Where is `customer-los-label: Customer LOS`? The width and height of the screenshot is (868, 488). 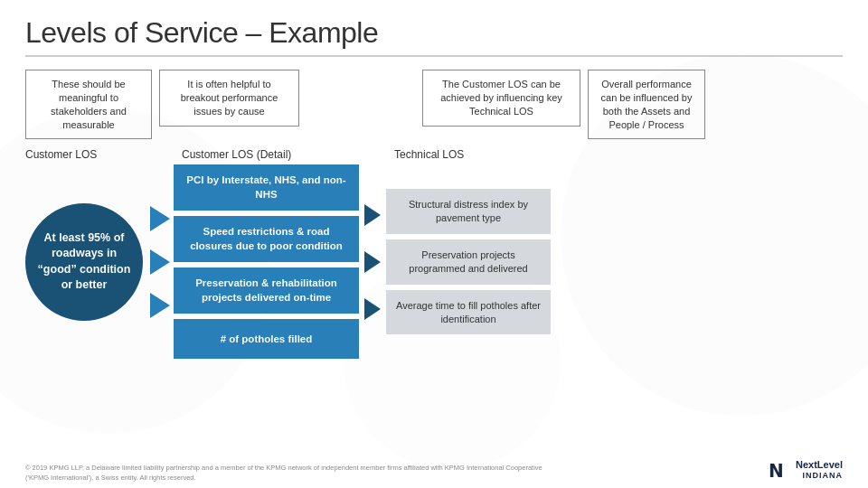
customer-los-label: Customer LOS is located at coordinates (90, 155).